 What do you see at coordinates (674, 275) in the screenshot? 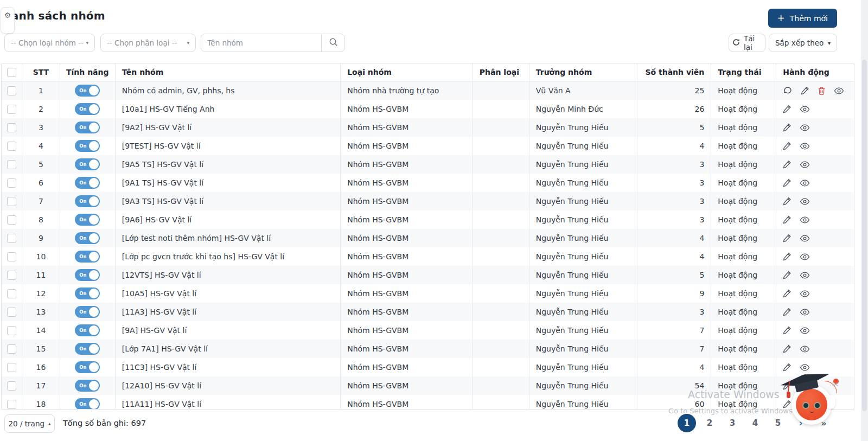
I see `row-member-count: 5` at bounding box center [674, 275].